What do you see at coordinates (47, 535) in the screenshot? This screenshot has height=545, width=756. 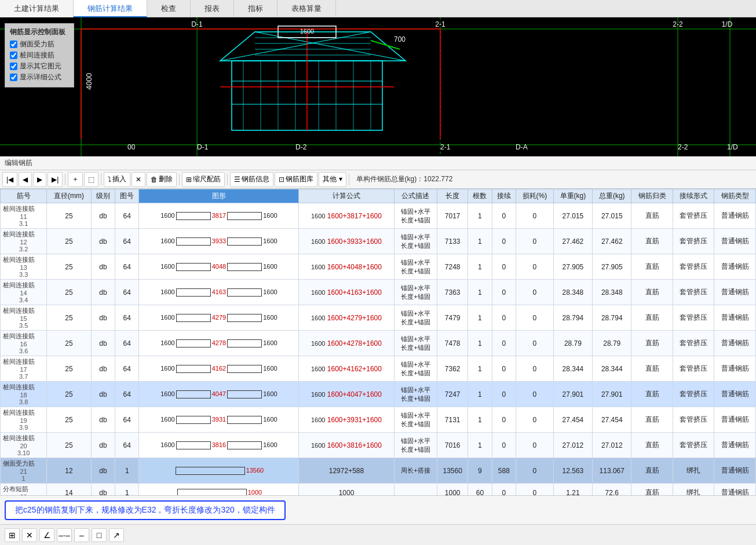 I see `angle-btn: ∠` at bounding box center [47, 535].